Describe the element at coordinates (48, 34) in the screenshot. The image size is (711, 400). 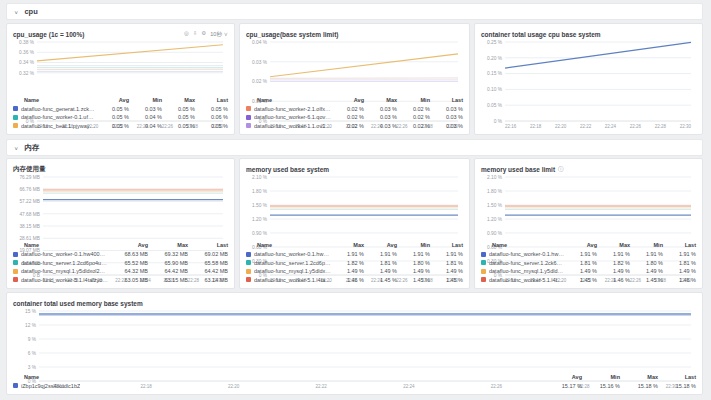
I see `panel-title: cpu_usage (1c = 100%)` at that location.